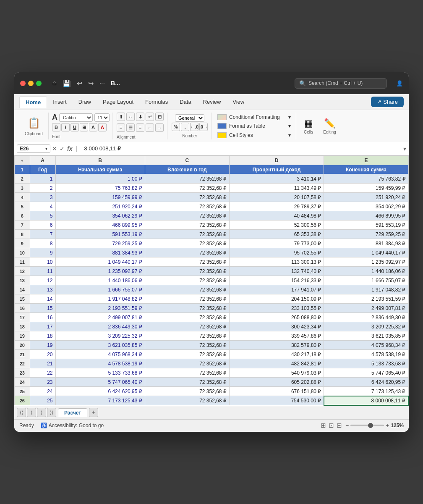 The image size is (423, 504). What do you see at coordinates (33, 102) in the screenshot?
I see `tab-home: Home` at bounding box center [33, 102].